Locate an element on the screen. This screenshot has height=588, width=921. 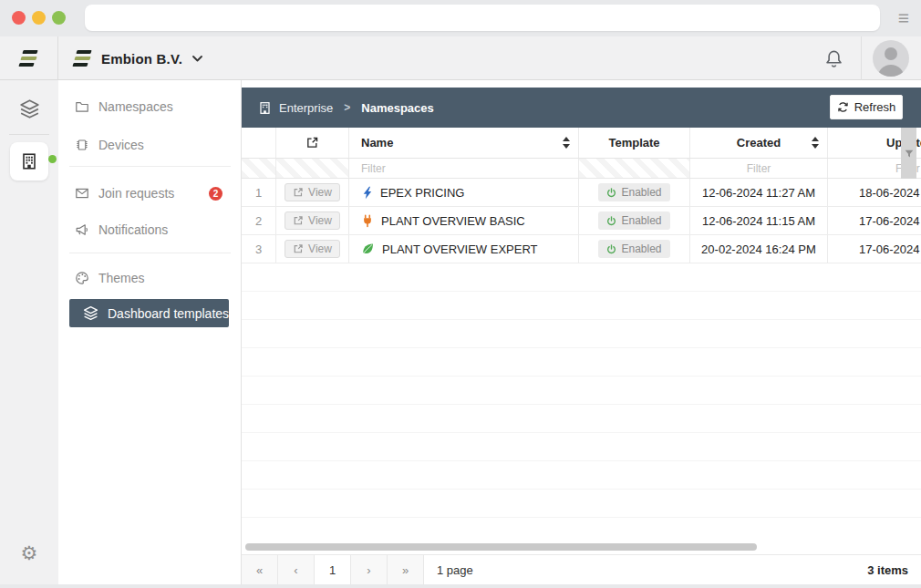
user-avatar is located at coordinates (891, 58).